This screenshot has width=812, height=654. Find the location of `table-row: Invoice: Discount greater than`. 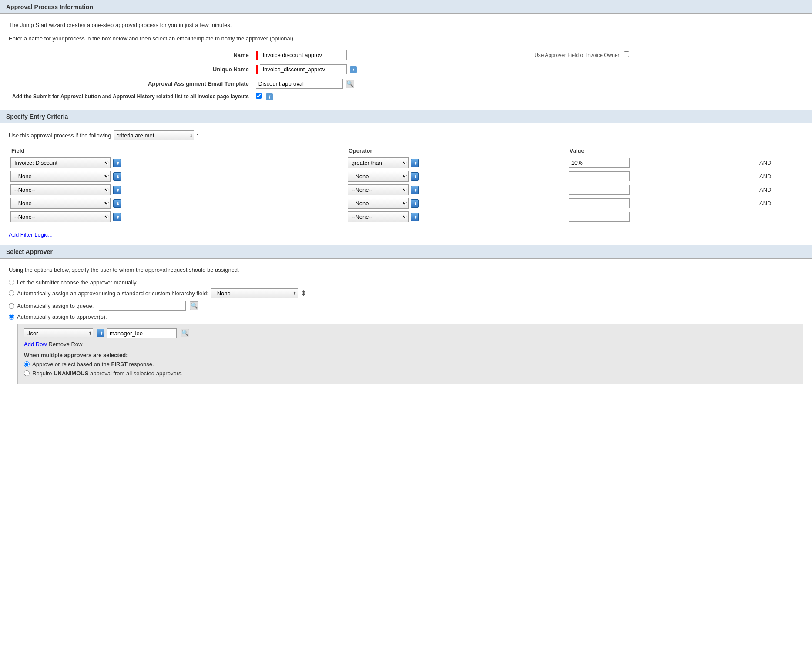

table-row: Invoice: Discount greater than is located at coordinates (406, 163).